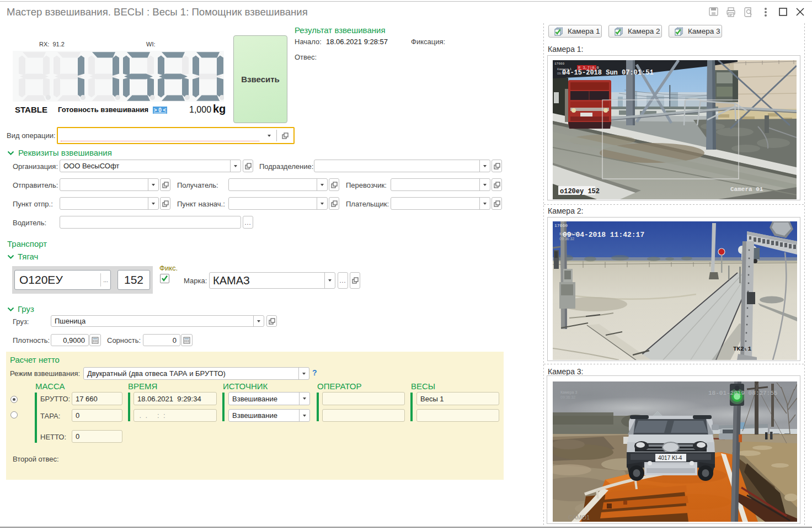  I want to click on svg-text: 09:36:32, so click(568, 398).